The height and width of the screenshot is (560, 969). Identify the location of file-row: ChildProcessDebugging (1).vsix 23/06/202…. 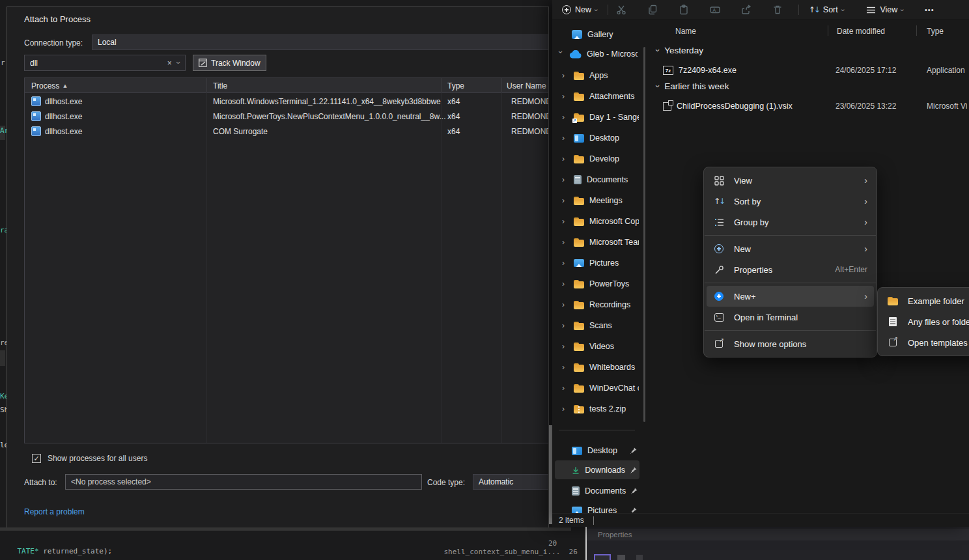
(816, 106).